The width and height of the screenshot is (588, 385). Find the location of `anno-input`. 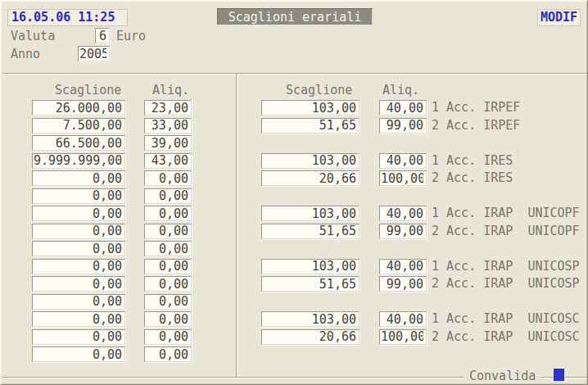

anno-input is located at coordinates (93, 54).